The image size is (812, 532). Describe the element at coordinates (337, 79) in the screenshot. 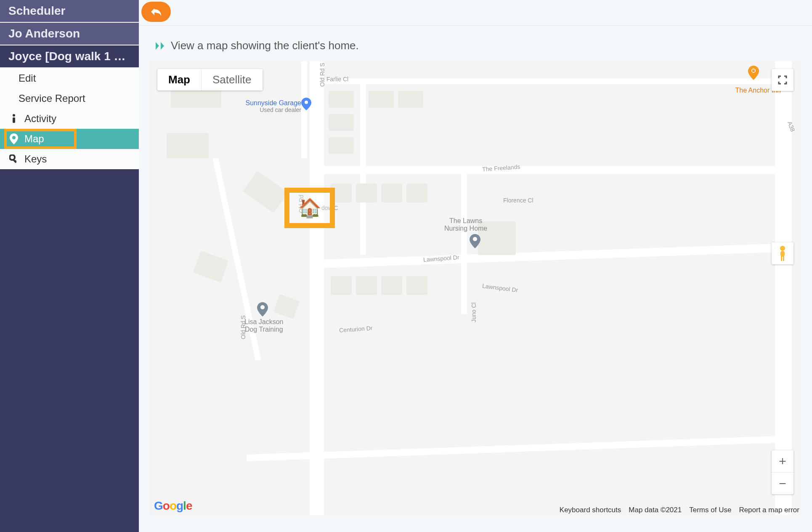

I see `road-label: Farlie Cl` at that location.